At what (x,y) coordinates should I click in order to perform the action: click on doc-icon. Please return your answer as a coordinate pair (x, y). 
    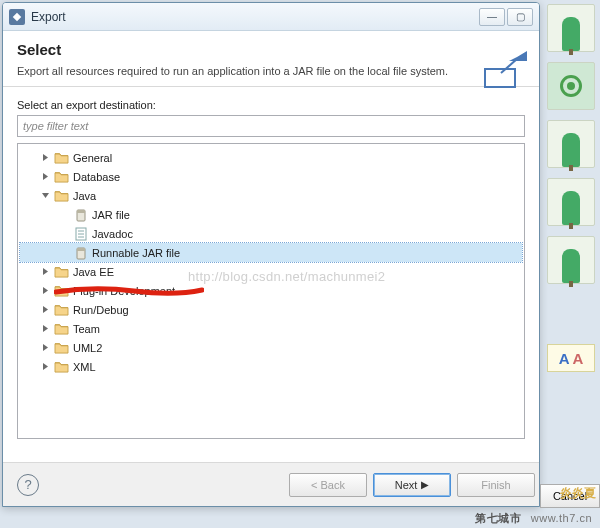
    Looking at the image, I should click on (81, 234).